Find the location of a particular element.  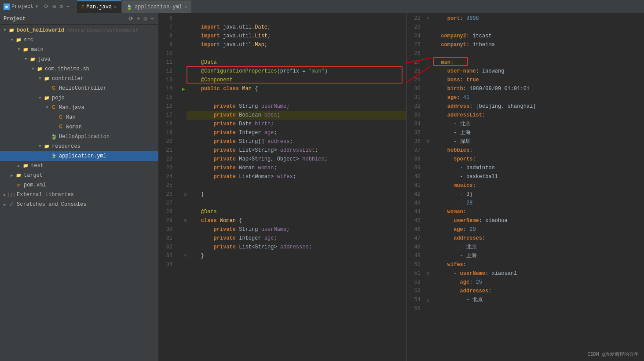

code-line-17: private Boolean boss; is located at coordinates (296, 115).